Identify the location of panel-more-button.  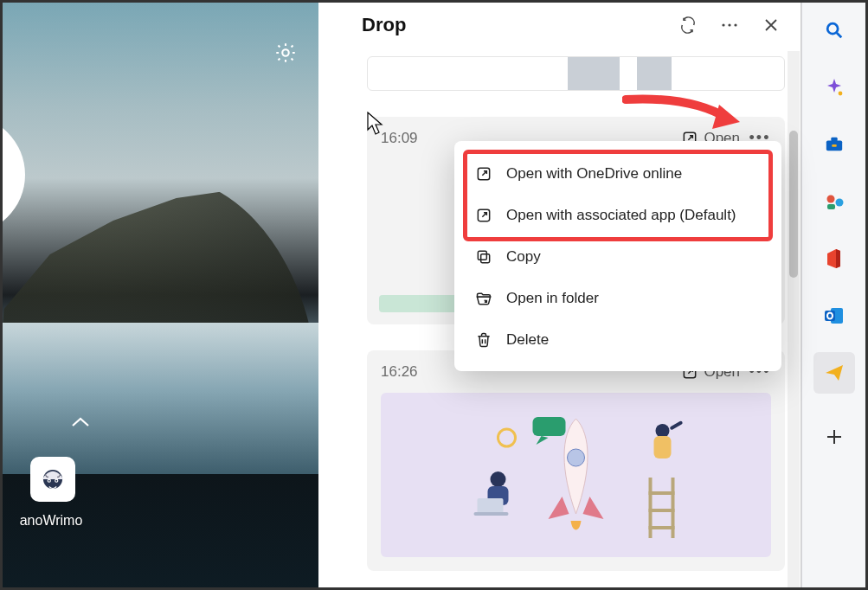
(730, 25).